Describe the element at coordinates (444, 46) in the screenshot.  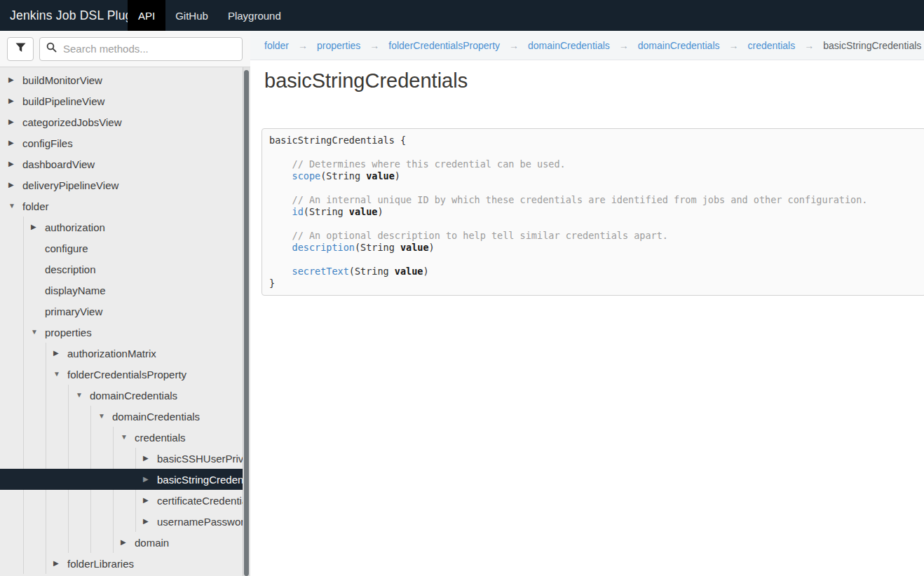
I see `breadcrumb-link-folderCredentialsProperty-2: folderCredentialsProperty` at that location.